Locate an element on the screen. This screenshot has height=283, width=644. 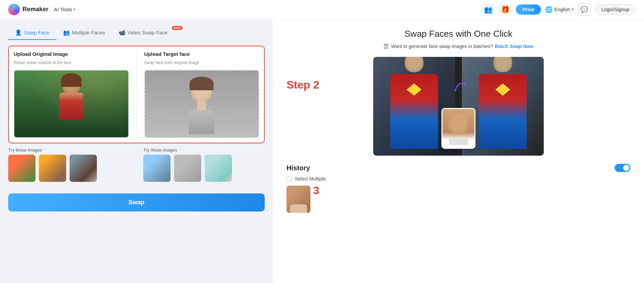
upload-original-box: Upload Original Image Retain areas outsi… is located at coordinates (71, 95).